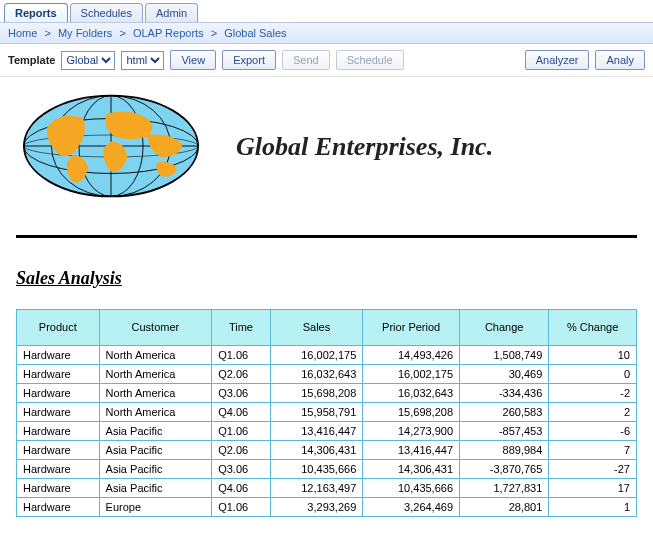 Image resolution: width=653 pixels, height=555 pixels. Describe the element at coordinates (593, 356) in the screenshot. I see `table-cell: 10` at that location.